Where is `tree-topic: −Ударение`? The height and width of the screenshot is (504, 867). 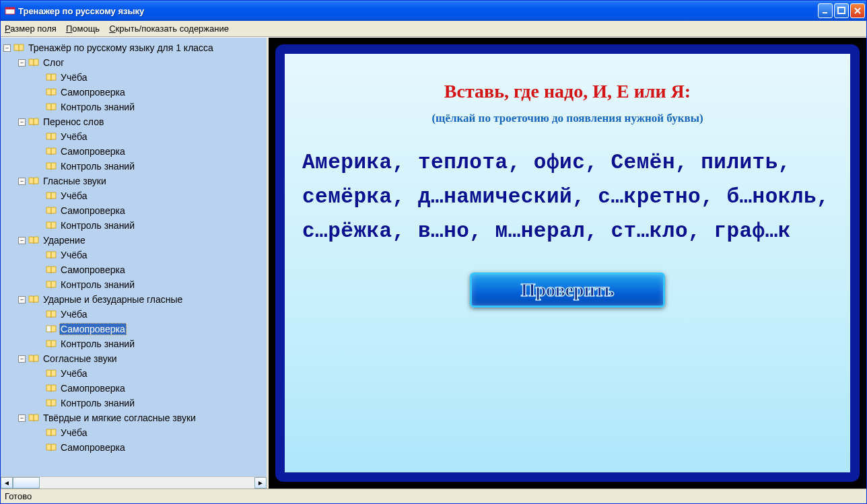
tree-topic: −Ударение is located at coordinates (135, 240).